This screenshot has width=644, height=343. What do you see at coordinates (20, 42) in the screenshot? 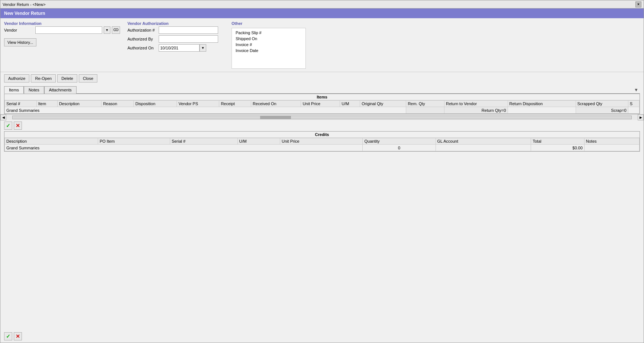
I see `view-history-button: View History...` at bounding box center [20, 42].